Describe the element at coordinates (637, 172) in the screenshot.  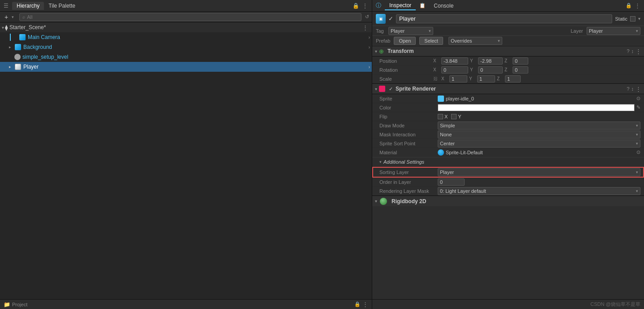
I see `sorting-layer-arrow-icon: ▾` at that location.